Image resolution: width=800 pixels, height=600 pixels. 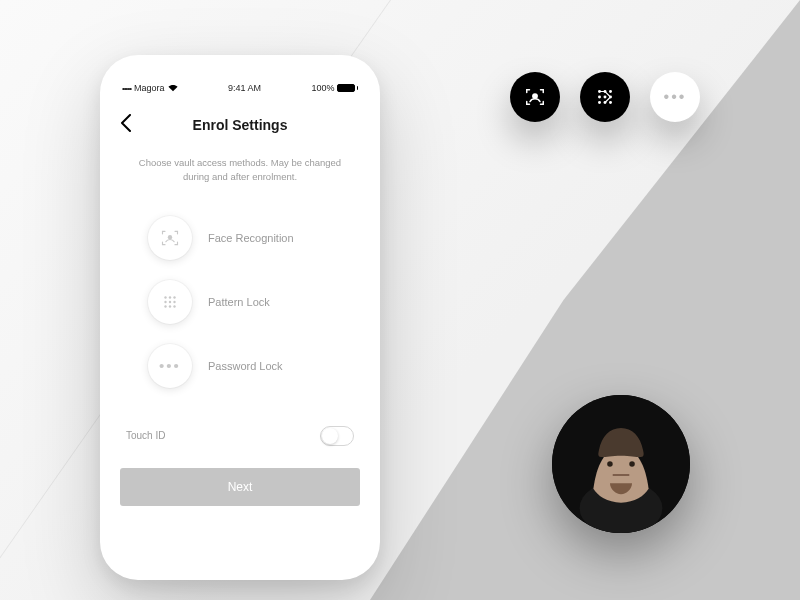 What do you see at coordinates (346, 88) in the screenshot?
I see `battery-icon` at bounding box center [346, 88].